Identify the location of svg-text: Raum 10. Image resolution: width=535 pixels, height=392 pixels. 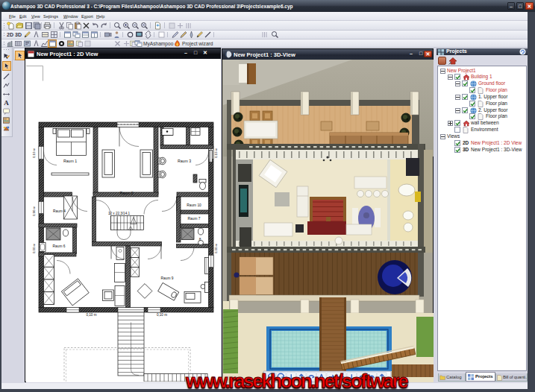
(194, 206).